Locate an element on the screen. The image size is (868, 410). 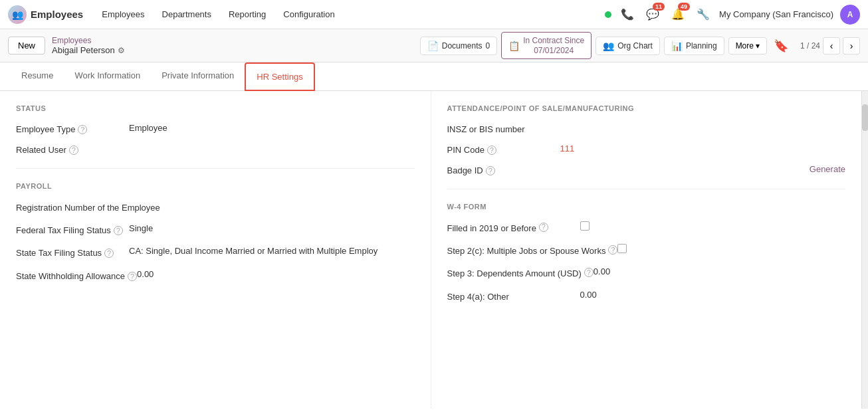
state-tax-label: State Tax Filing Status ? is located at coordinates (72, 253).